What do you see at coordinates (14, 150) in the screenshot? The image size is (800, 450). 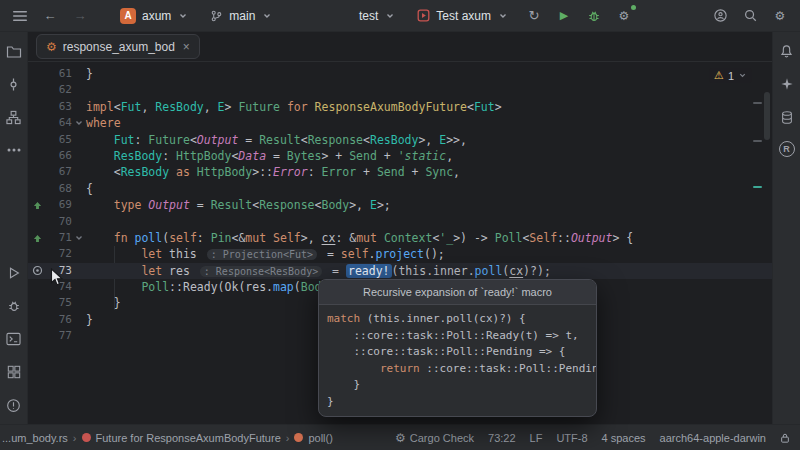 I see `more-tools-icon` at bounding box center [14, 150].